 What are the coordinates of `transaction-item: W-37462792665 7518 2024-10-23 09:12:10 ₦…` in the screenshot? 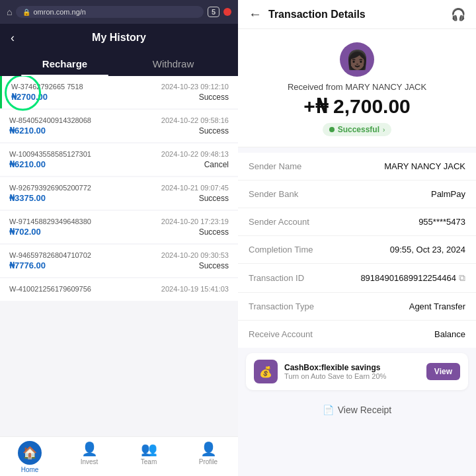 It's located at (119, 93).